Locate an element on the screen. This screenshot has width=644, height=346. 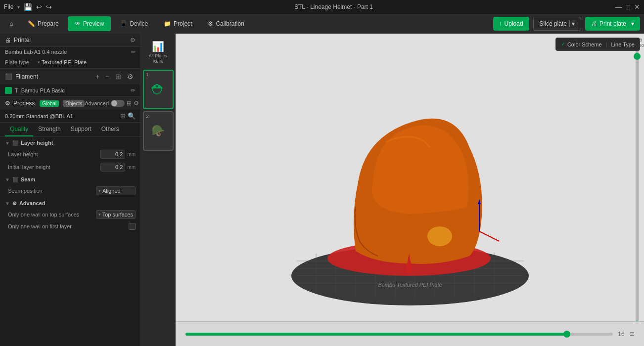
layer-height-icon: ⬛ is located at coordinates (15, 143).